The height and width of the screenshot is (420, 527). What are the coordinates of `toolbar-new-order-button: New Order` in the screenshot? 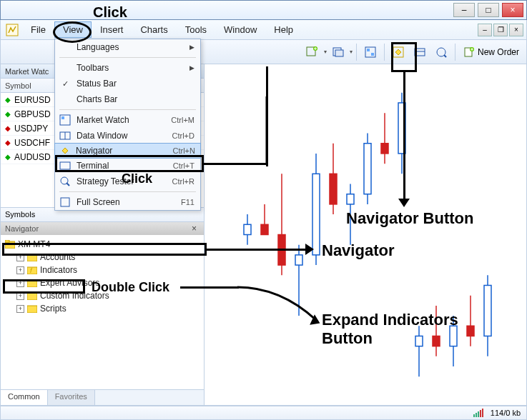 It's located at (491, 52).